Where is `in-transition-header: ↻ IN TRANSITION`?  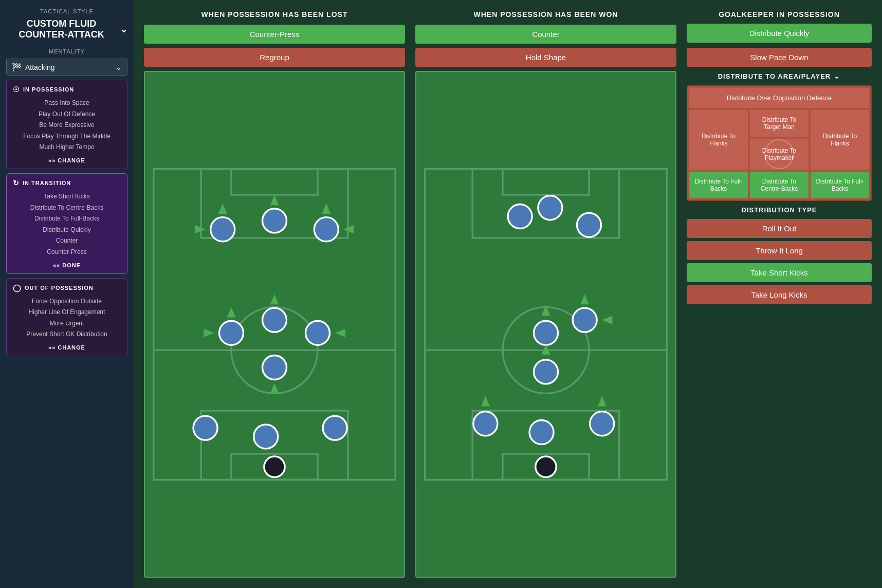 in-transition-header: ↻ IN TRANSITION is located at coordinates (67, 183).